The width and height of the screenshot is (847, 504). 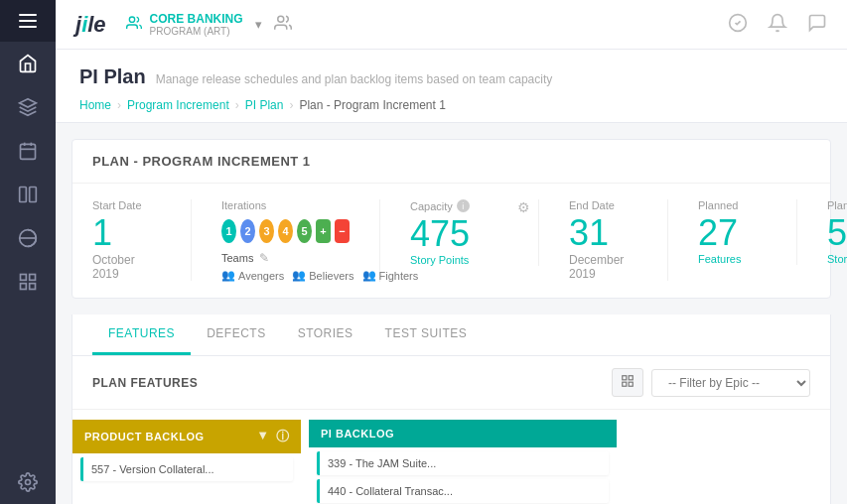 I want to click on tab-test-suites: TEST SUITES, so click(x=427, y=335).